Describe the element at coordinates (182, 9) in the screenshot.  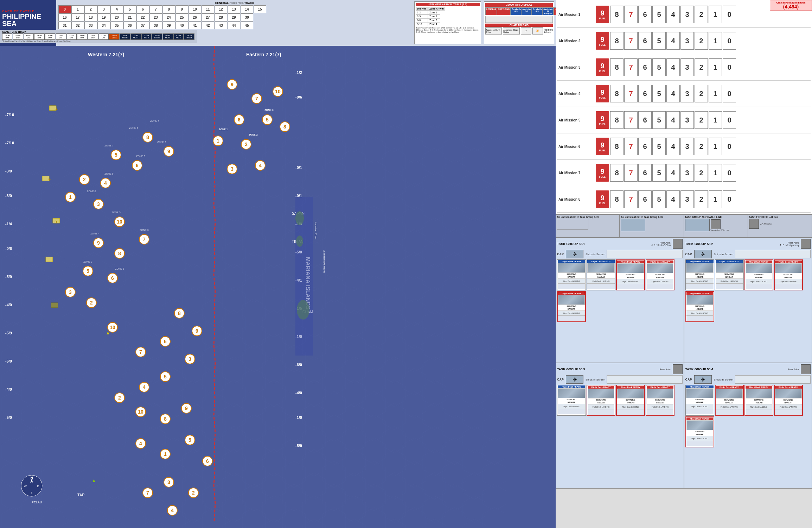
I see `grt-cell-9: 9` at that location.